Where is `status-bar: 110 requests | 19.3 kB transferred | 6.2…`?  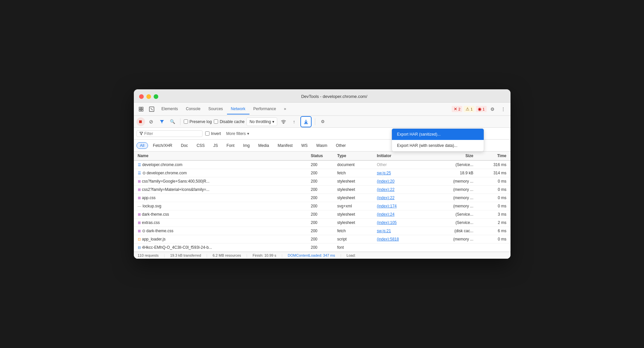 status-bar: 110 requests | 19.3 kB transferred | 6.2… is located at coordinates (322, 255).